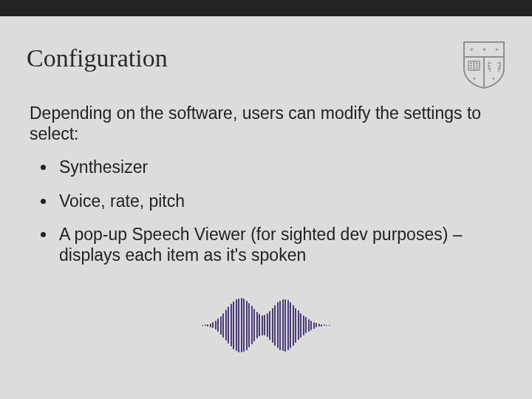  Describe the element at coordinates (272, 245) in the screenshot. I see `bullet-item: A pop-up Speech Viewer (for sighted dev …` at that location.